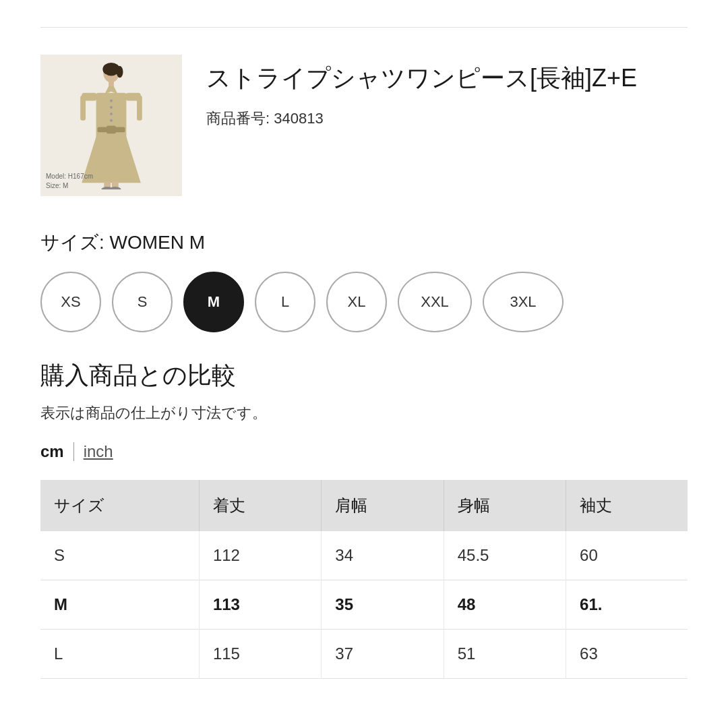 This screenshot has width=728, height=728. I want to click on model-info: Model: H167cm Size: M, so click(69, 181).